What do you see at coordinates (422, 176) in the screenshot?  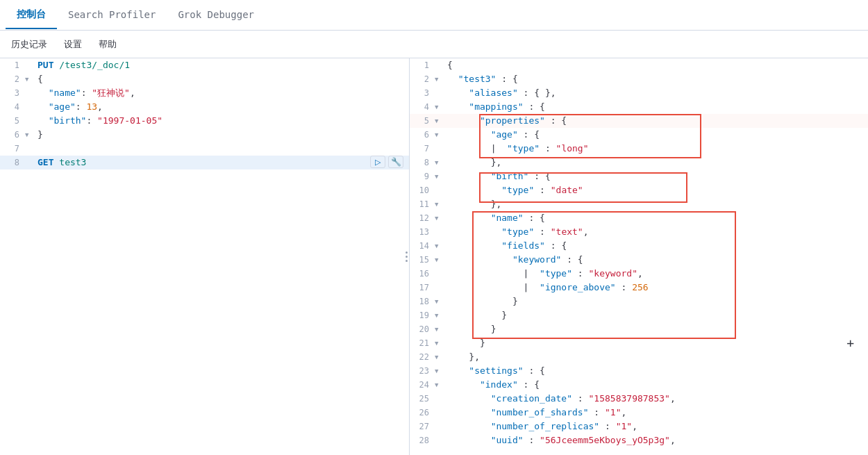 I see `out-line-num-9: 9` at bounding box center [422, 176].